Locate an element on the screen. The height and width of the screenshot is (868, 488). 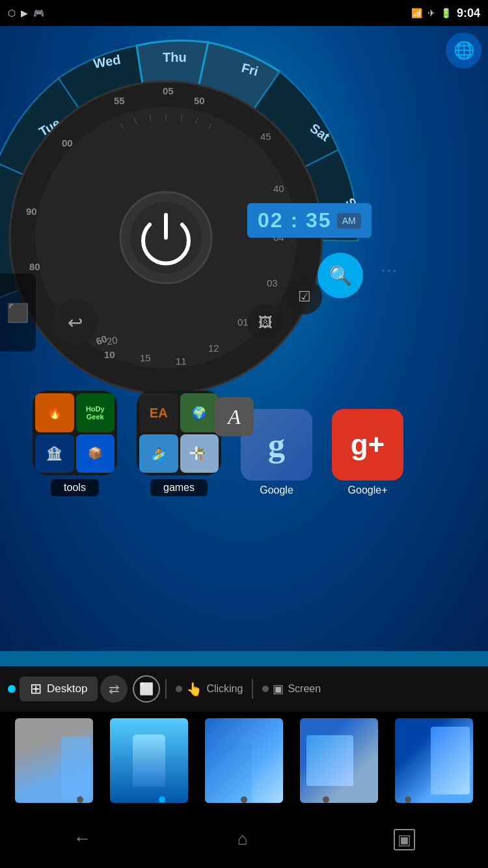
back-button: ← is located at coordinates (82, 839).